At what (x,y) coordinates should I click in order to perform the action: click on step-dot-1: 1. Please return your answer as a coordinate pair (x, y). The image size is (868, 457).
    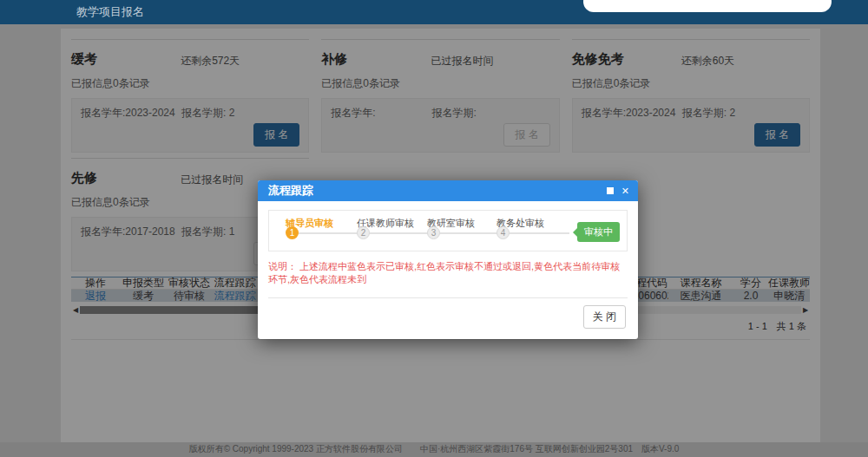
    Looking at the image, I should click on (292, 232).